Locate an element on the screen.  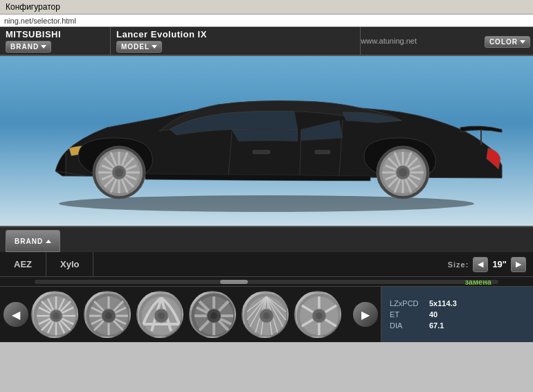
replace-label: замена is located at coordinates (478, 282).